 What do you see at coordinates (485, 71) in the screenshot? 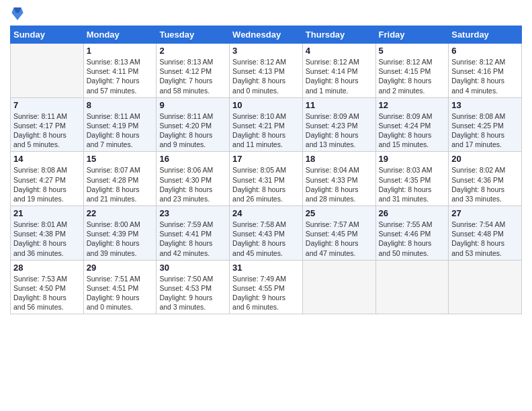
I see `calendar-cell: 6Sunrise: 8:12 AMSunset: 4:16 PMDaylight…` at bounding box center [485, 71].